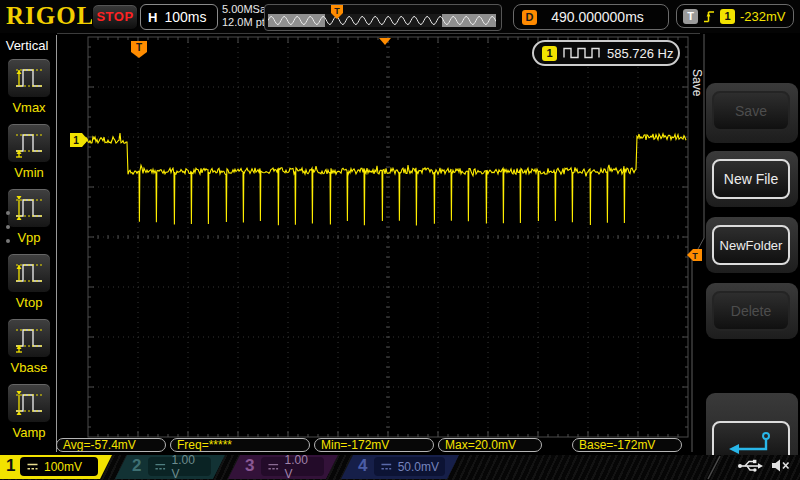 The height and width of the screenshot is (480, 800). What do you see at coordinates (690, 16) in the screenshot?
I see `trigger-badge: T` at bounding box center [690, 16].